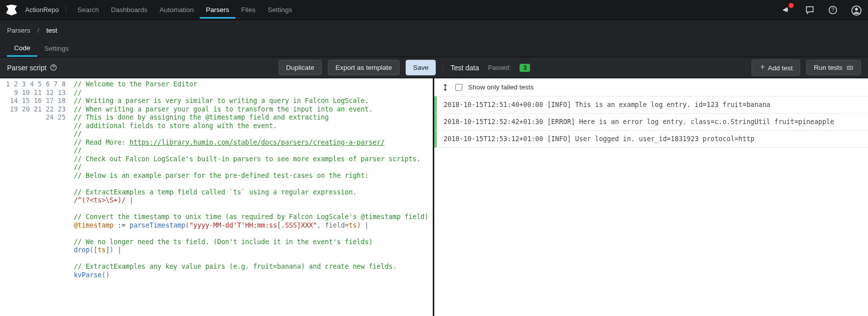 The width and height of the screenshot is (868, 316). Describe the element at coordinates (363, 67) in the screenshot. I see `export-template-button: Export as template` at that location.